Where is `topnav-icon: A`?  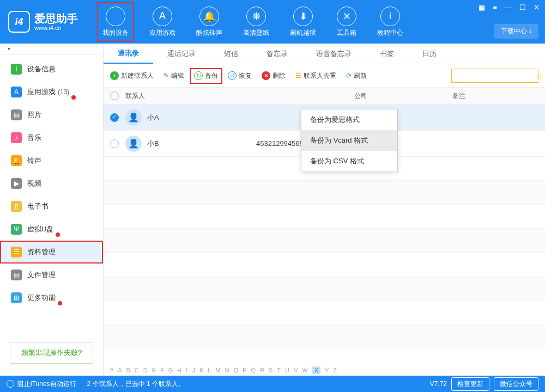
topnav-icon: A is located at coordinates (162, 16).